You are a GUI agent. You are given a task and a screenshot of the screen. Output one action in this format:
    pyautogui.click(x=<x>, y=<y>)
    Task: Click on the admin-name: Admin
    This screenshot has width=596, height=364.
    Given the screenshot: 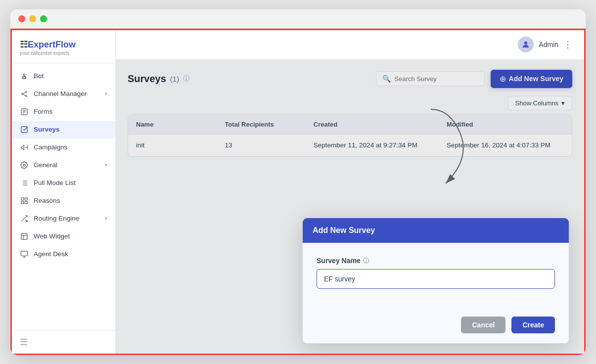 What is the action you would take?
    pyautogui.click(x=549, y=45)
    